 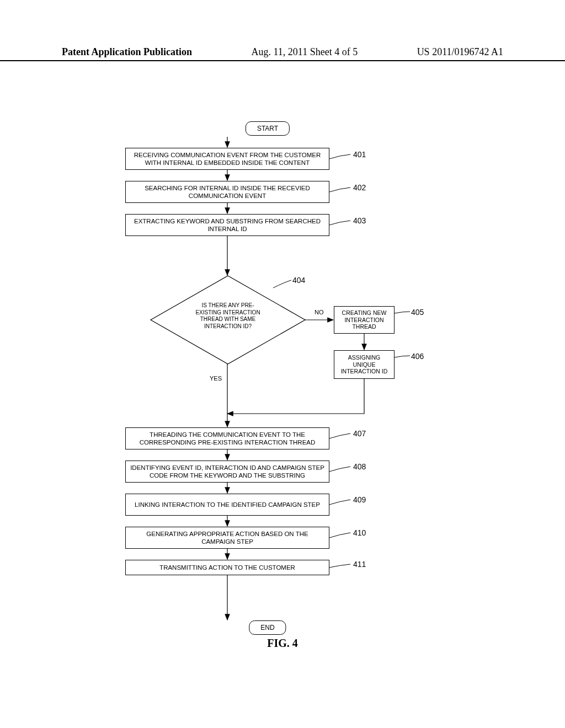 I want to click on header-left: Patent Application Publication, so click(x=127, y=52).